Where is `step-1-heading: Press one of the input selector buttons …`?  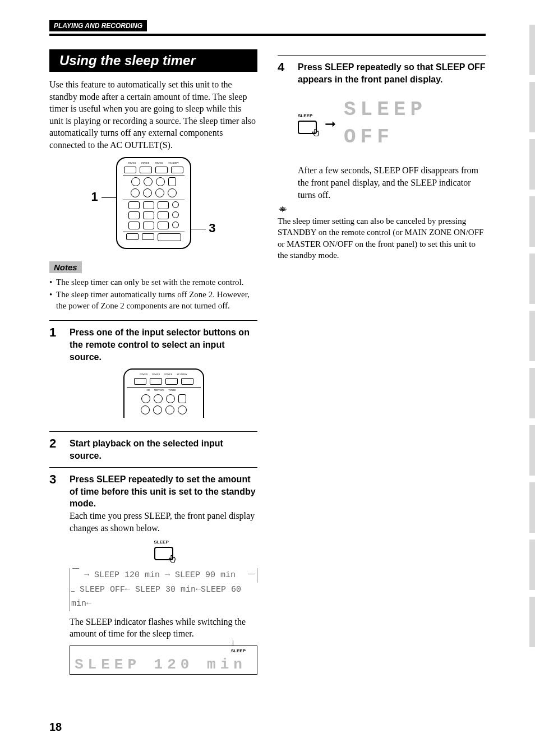 step-1-heading: Press one of the input selector buttons … is located at coordinates (164, 344).